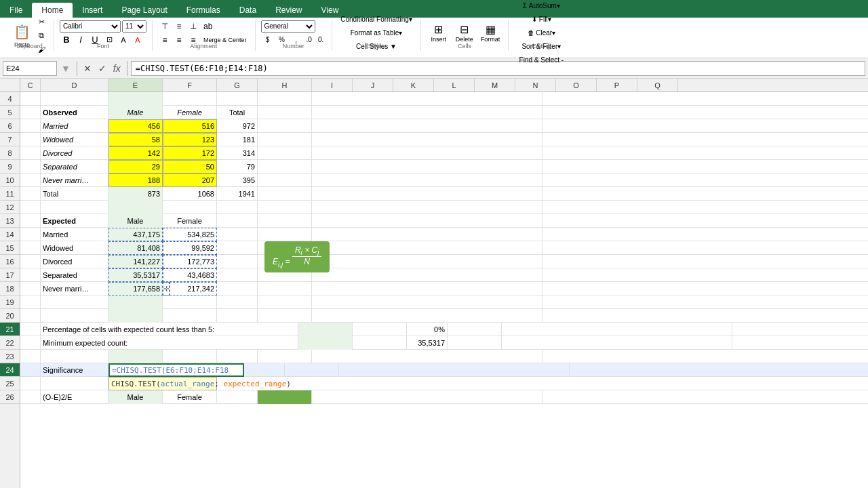 The width and height of the screenshot is (868, 488). I want to click on row-header-15: 15, so click(9, 248).